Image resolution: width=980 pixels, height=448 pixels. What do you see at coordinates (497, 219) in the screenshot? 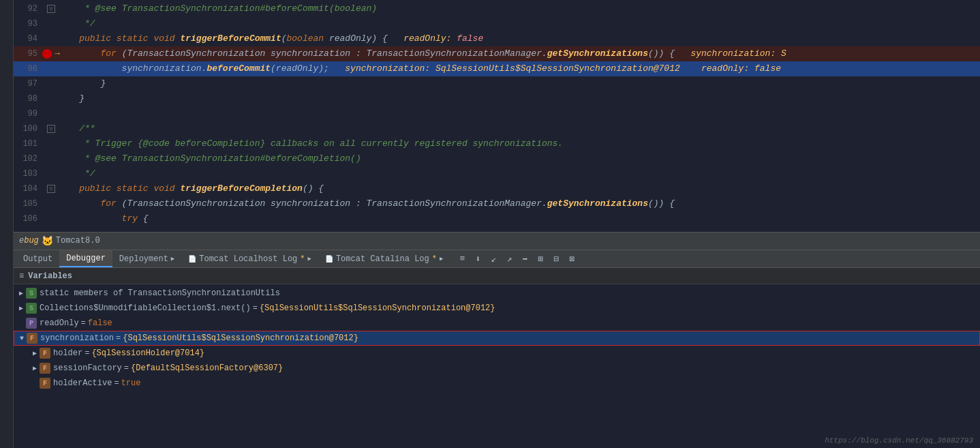
I see `code-line-106: 106 try {` at bounding box center [497, 219].